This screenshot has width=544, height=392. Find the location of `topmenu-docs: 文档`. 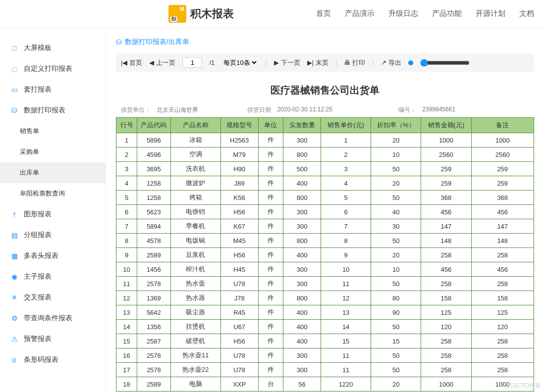

topmenu-docs: 文档 is located at coordinates (527, 14).